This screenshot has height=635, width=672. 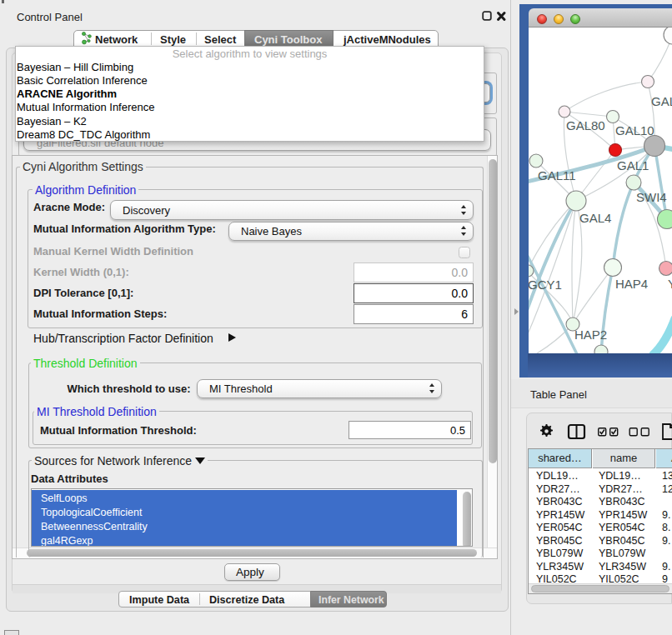 What do you see at coordinates (652, 197) in the screenshot?
I see `svg-text: SWI4` at bounding box center [652, 197].